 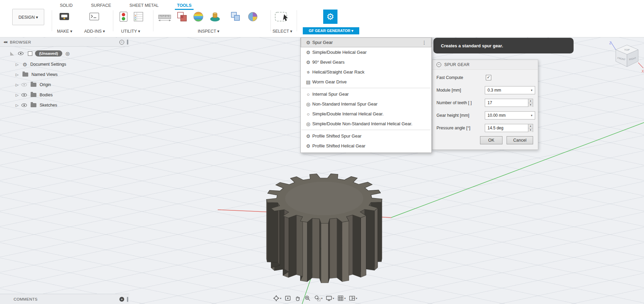 What do you see at coordinates (318, 298) in the screenshot?
I see `zoom-window-icon: ▾` at bounding box center [318, 298].